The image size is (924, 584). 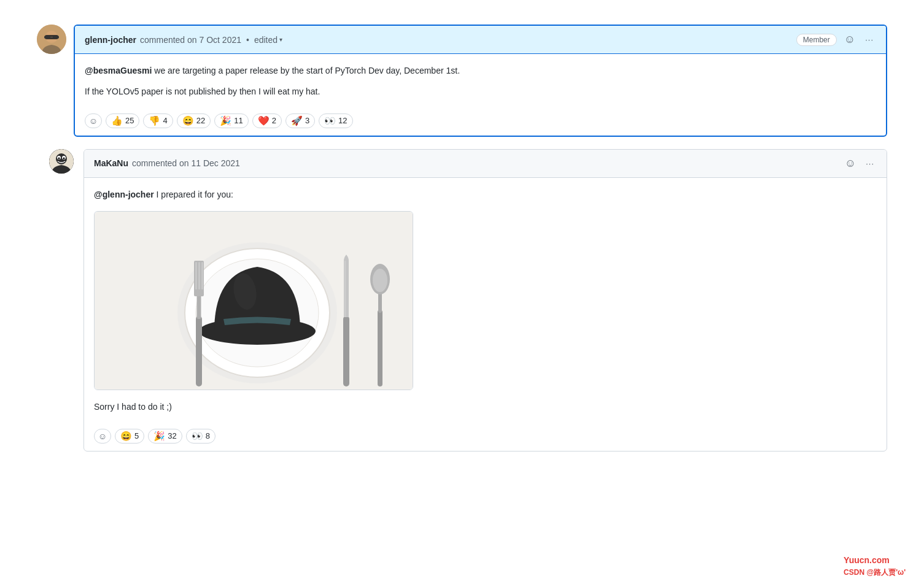 I want to click on comment-author-2: MaKaNu, so click(x=111, y=163).